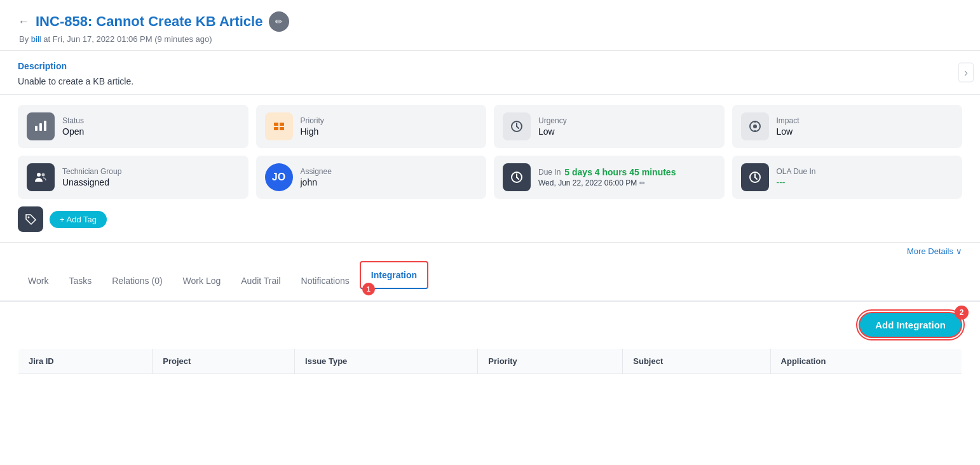 The width and height of the screenshot is (980, 465). What do you see at coordinates (316, 172) in the screenshot?
I see `assignee-label: Assignee` at bounding box center [316, 172].